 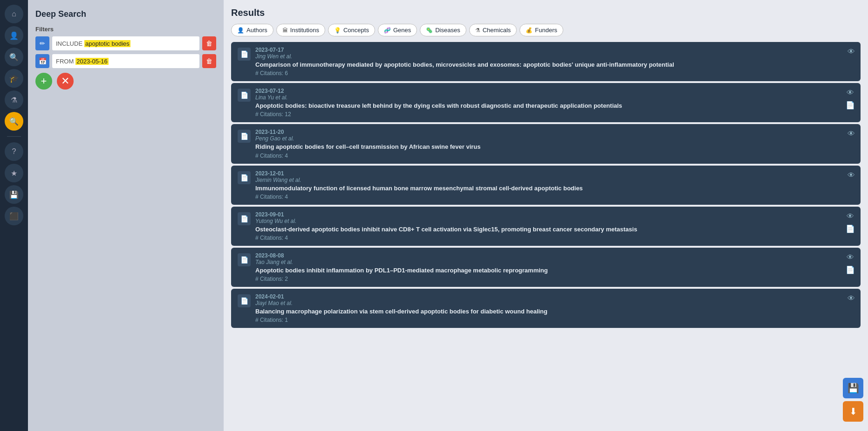 What do you see at coordinates (546, 144) in the screenshot?
I see `card-header: 📄 2023-11-20 Peng Gao et al. Riding apop…` at bounding box center [546, 144].